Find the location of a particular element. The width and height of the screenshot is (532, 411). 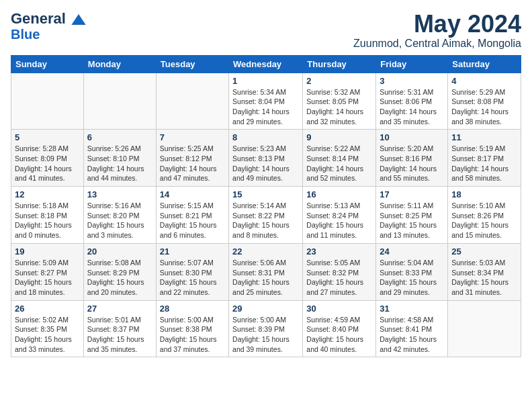

day-number: 26 is located at coordinates (47, 309).